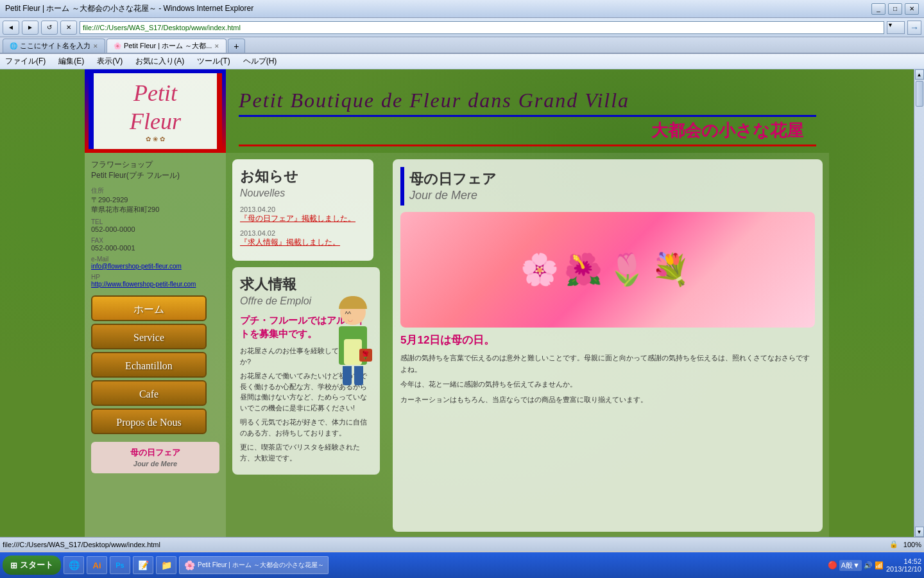  Describe the element at coordinates (49, 28) in the screenshot. I see `refresh-button: ↺` at that location.